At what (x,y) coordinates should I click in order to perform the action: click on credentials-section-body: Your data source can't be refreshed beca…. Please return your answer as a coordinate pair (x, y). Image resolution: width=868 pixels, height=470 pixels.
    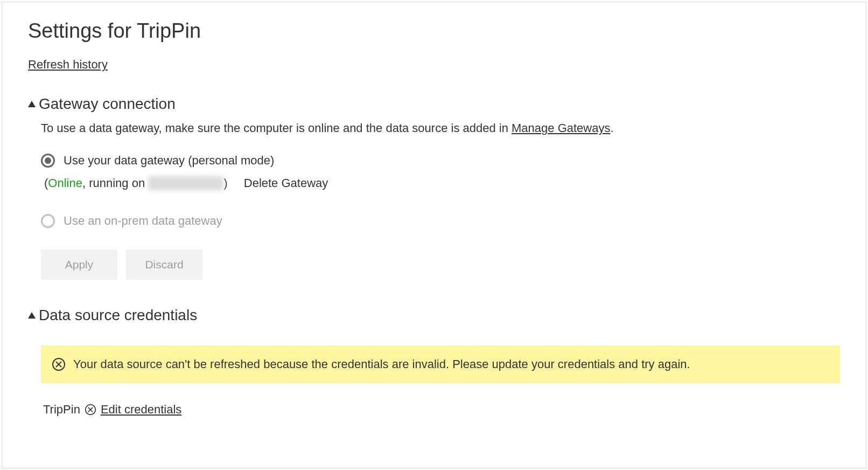
    Looking at the image, I should click on (434, 381).